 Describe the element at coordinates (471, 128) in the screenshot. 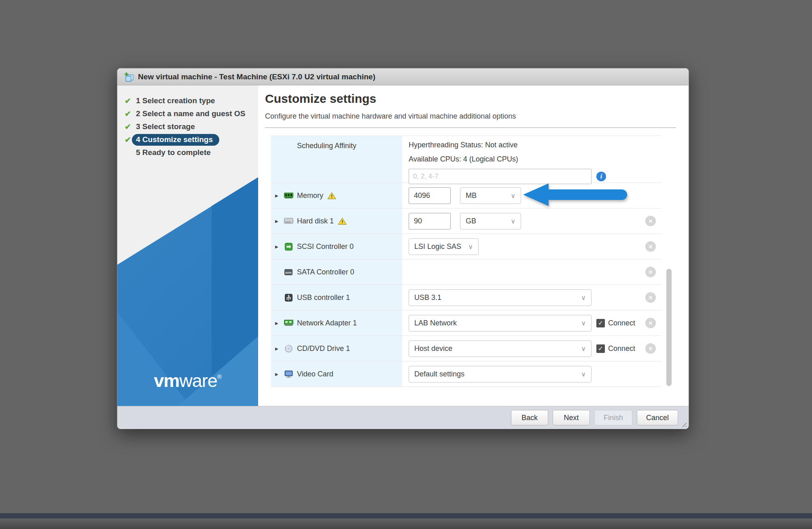

I see `header-divider` at that location.